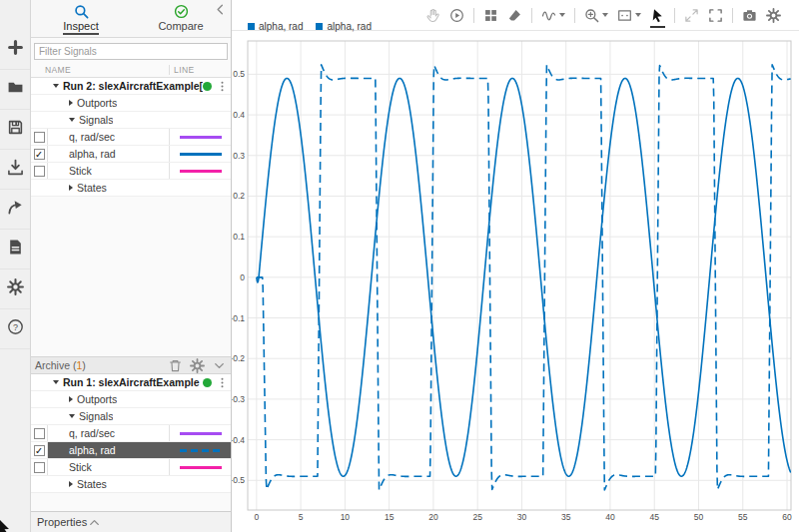 Image resolution: width=799 pixels, height=532 pixels. What do you see at coordinates (15, 210) in the screenshot?
I see `export-button` at bounding box center [15, 210].